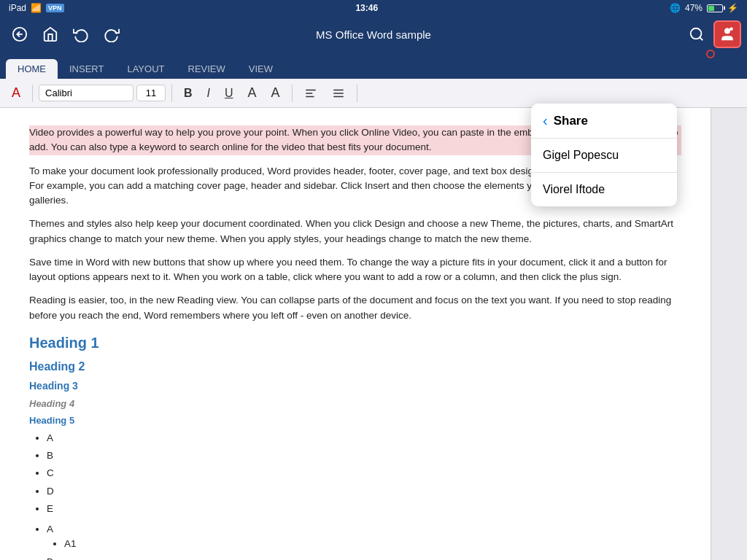 This screenshot has height=560, width=747. What do you see at coordinates (676, 8) in the screenshot?
I see `globe-icon: 🌐` at bounding box center [676, 8].